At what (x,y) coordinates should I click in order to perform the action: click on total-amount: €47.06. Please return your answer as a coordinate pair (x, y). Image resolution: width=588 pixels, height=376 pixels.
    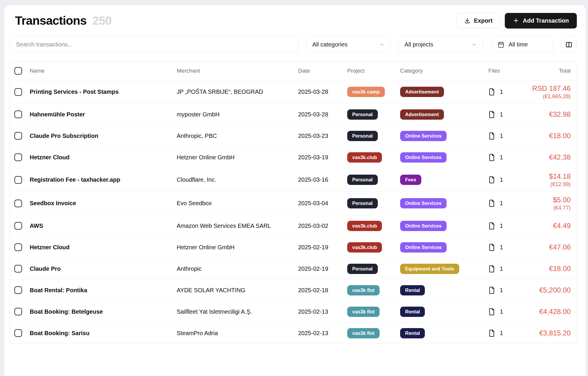
    Looking at the image, I should click on (550, 247).